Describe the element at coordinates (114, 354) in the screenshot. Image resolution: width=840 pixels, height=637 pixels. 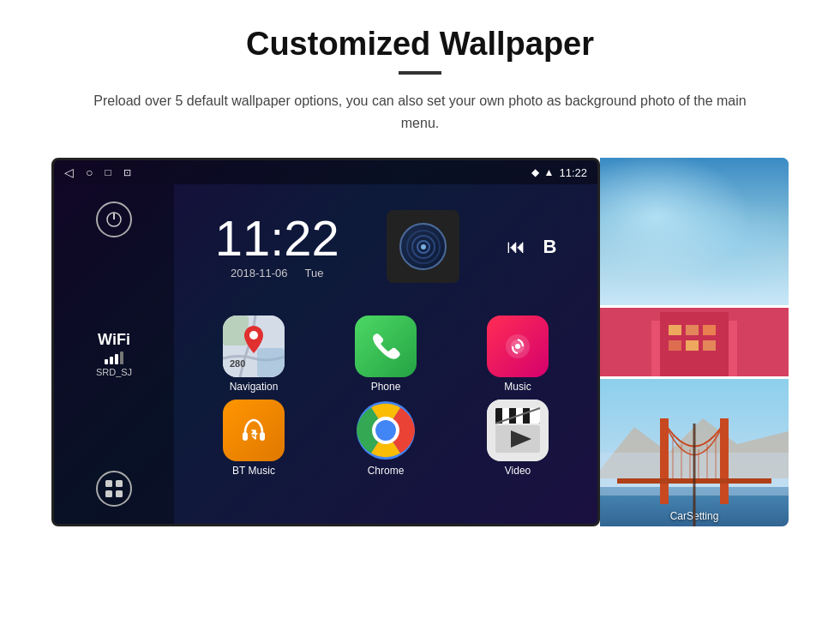
I see `left-sidebar: WiFi SRD_SJ` at that location.